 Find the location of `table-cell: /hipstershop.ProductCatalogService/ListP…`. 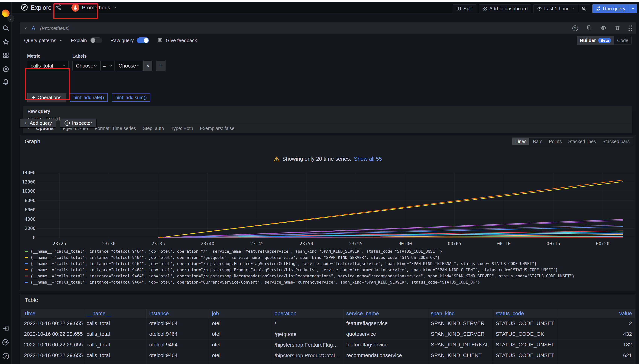

table-cell: /hipstershop.ProductCatalogService/ListP… is located at coordinates (308, 356).